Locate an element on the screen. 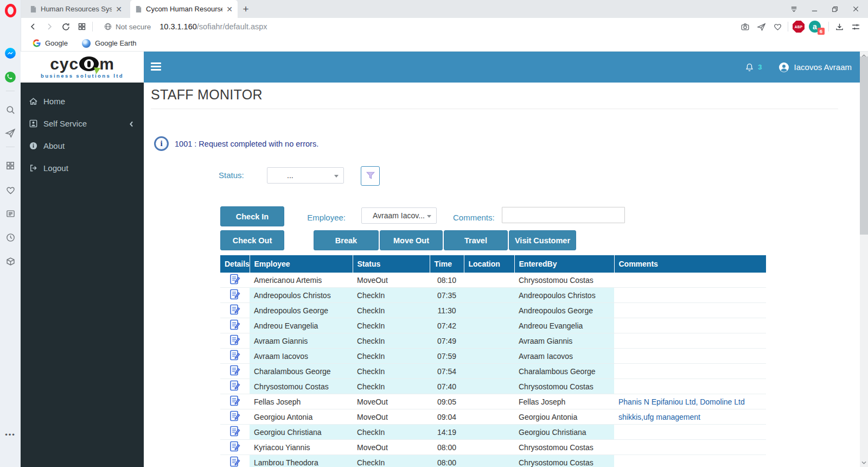 Image resolution: width=868 pixels, height=467 pixels. cell-enteredby: Andreopoulos Christos is located at coordinates (564, 295).